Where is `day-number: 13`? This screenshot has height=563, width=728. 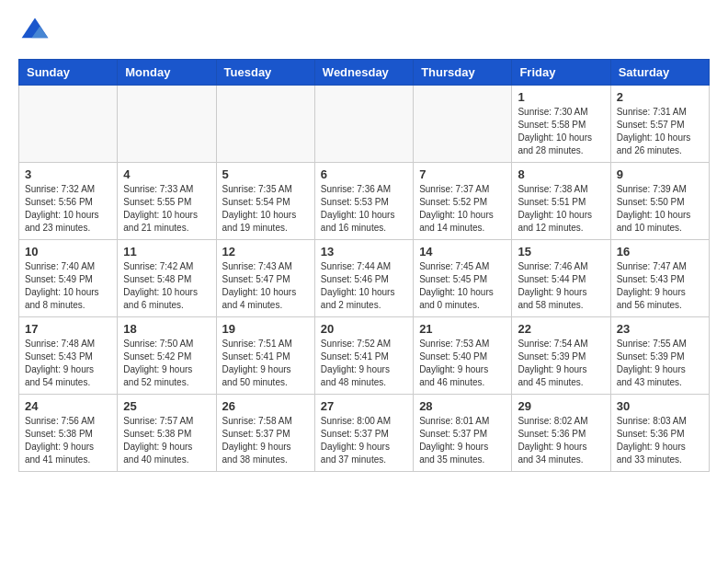 day-number: 13 is located at coordinates (364, 252).